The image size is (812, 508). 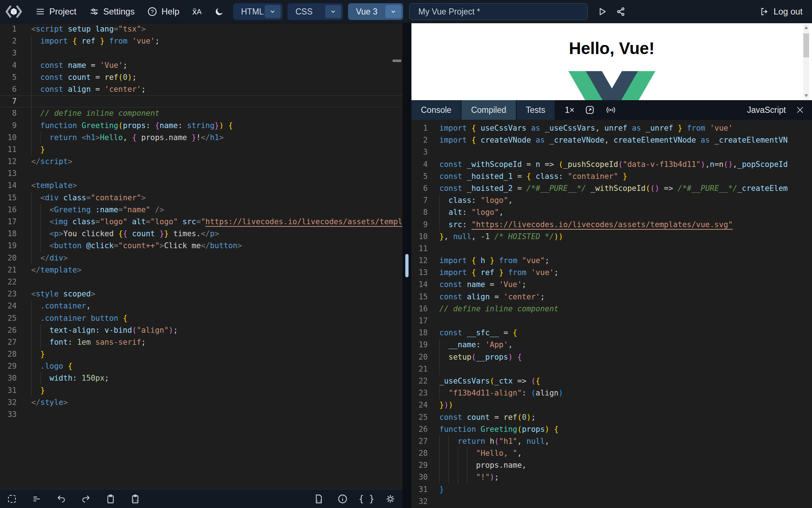 What do you see at coordinates (135, 499) in the screenshot?
I see `copy-as-data-url-button: (-)` at bounding box center [135, 499].